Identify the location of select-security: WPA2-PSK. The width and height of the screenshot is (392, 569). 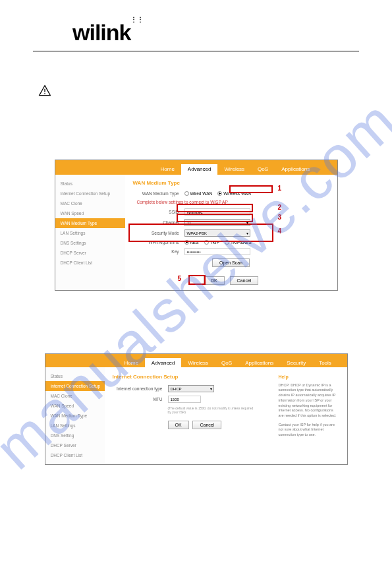
(217, 233).